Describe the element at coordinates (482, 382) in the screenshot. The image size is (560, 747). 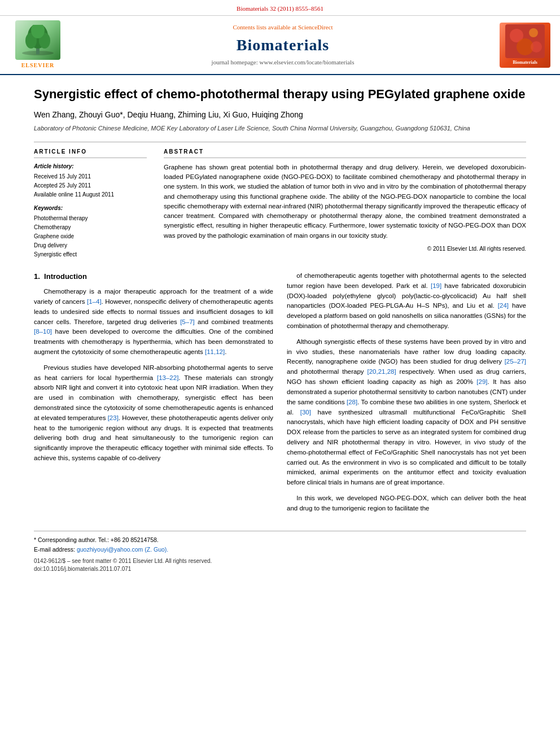
I see `ref-29: [29]` at that location.